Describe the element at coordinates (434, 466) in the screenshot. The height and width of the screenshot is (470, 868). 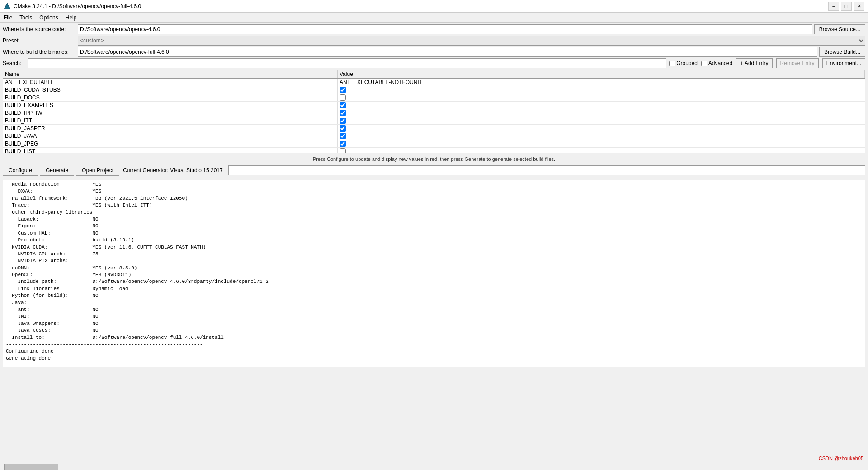
I see `bottom-scrollbar-area: CSDN @zhoukeh05` at that location.